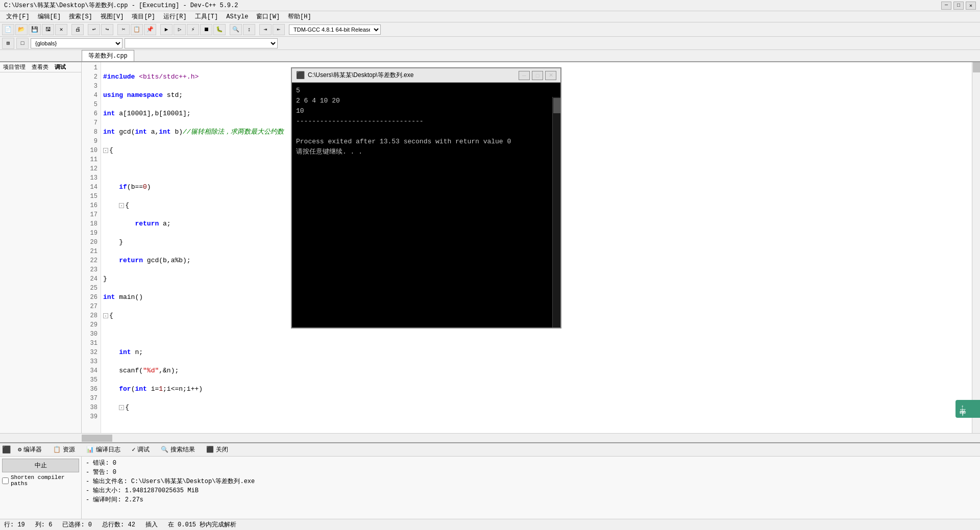  I want to click on bottom-scroll-thumb, so click(97, 438).